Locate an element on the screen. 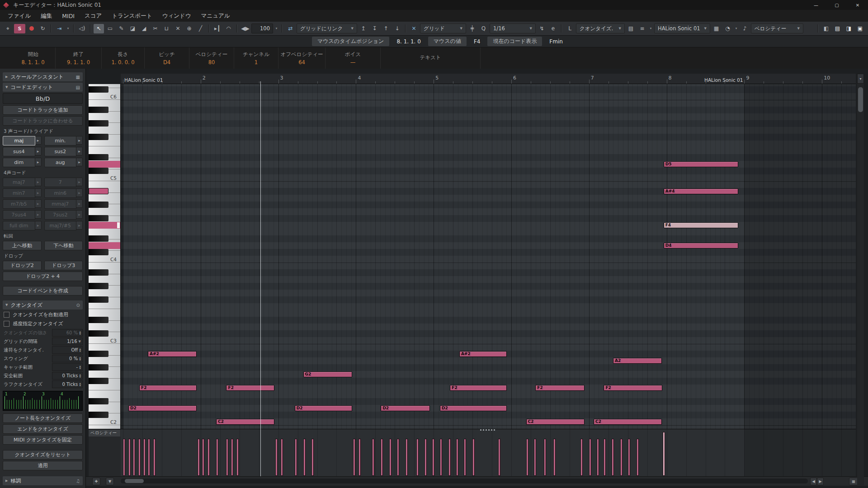 This screenshot has height=488, width=868. auto-apply-checkbox is located at coordinates (6, 314).